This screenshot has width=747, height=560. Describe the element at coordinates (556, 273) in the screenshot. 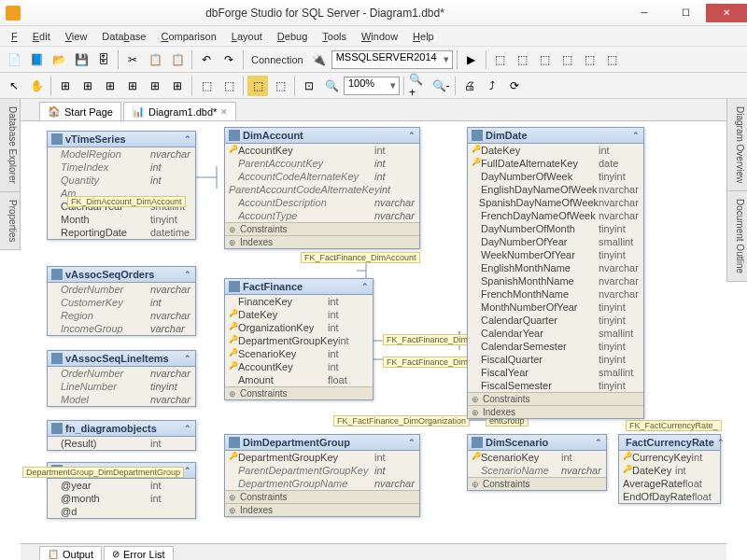

I see `entity-DimDate: DimDate⌃🔑DateKeyint🔑FullDateAlternateKey…` at that location.